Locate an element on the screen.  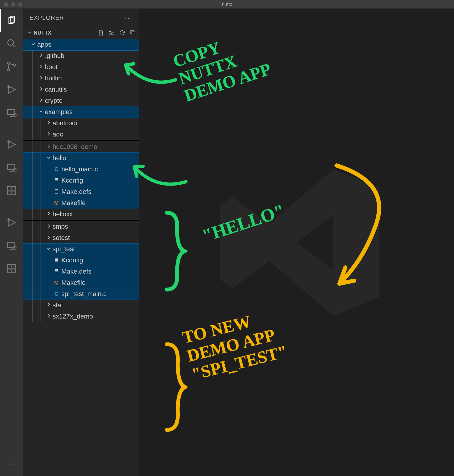
explorer-more-icon: ··· is located at coordinates (129, 18).